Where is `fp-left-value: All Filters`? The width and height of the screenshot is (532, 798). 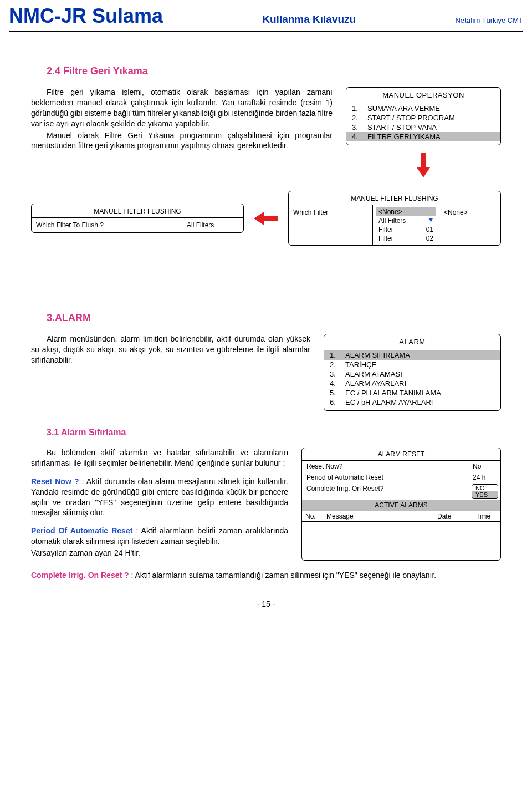
fp-left-value: All Filters is located at coordinates (213, 225).